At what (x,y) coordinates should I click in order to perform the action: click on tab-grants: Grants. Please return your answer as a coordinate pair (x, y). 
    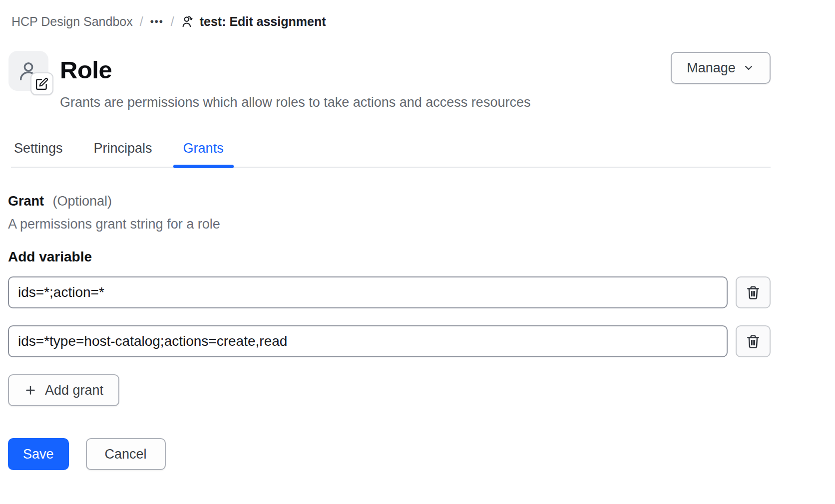
    Looking at the image, I should click on (204, 153).